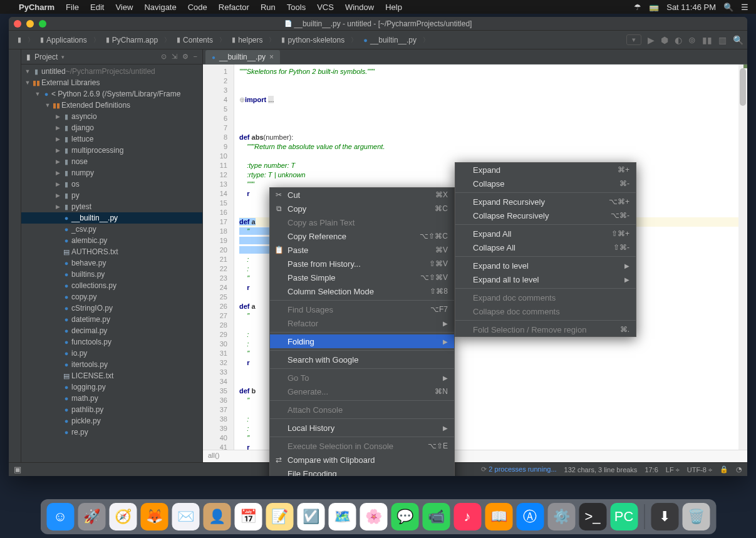 The width and height of the screenshot is (756, 538). Describe the element at coordinates (665, 40) in the screenshot. I see `debug-button: ⬢` at that location.